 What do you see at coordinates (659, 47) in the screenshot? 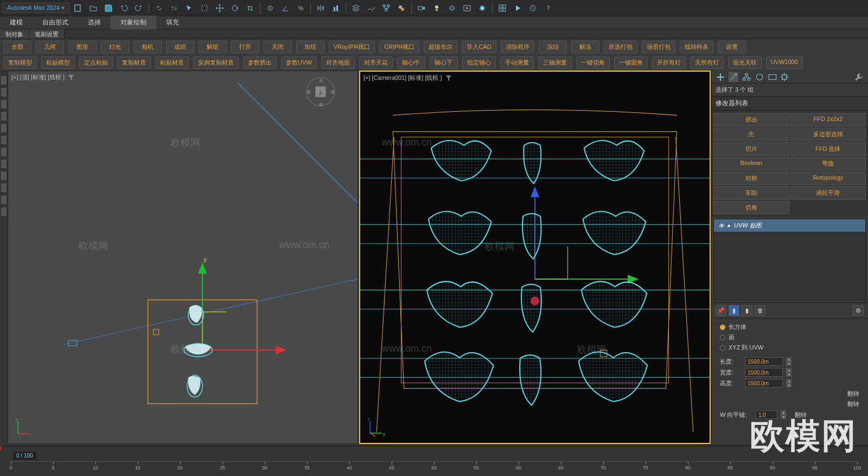
I see `cbtn-packscene: 场景打包` at bounding box center [659, 47].